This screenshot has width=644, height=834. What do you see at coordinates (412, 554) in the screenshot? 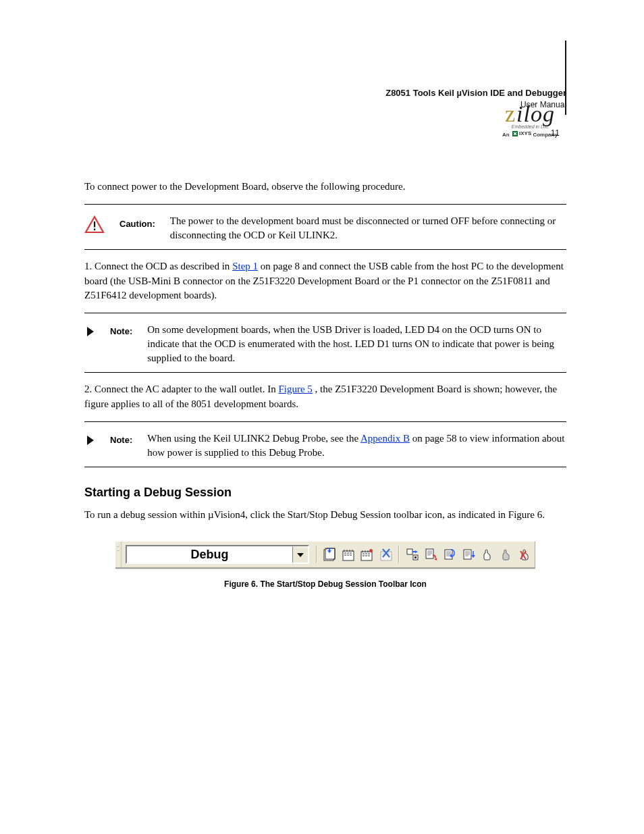
I see `download-button` at bounding box center [412, 554].